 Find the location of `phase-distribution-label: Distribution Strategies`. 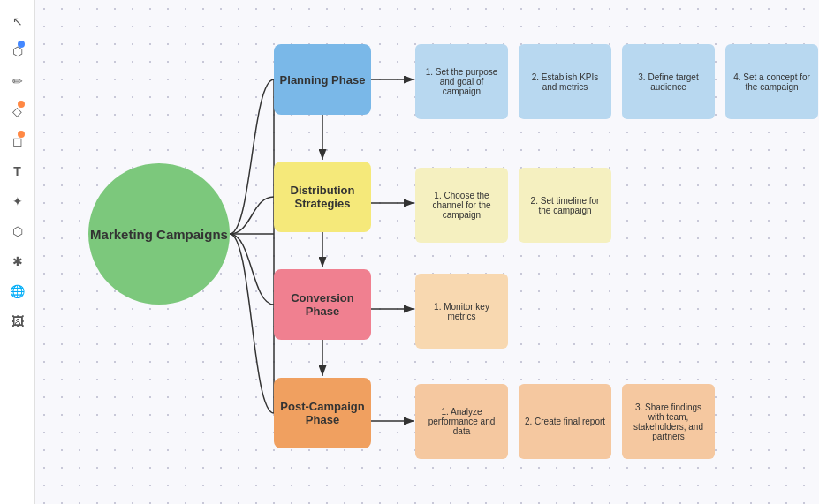

phase-distribution-label: Distribution Strategies is located at coordinates (322, 197).